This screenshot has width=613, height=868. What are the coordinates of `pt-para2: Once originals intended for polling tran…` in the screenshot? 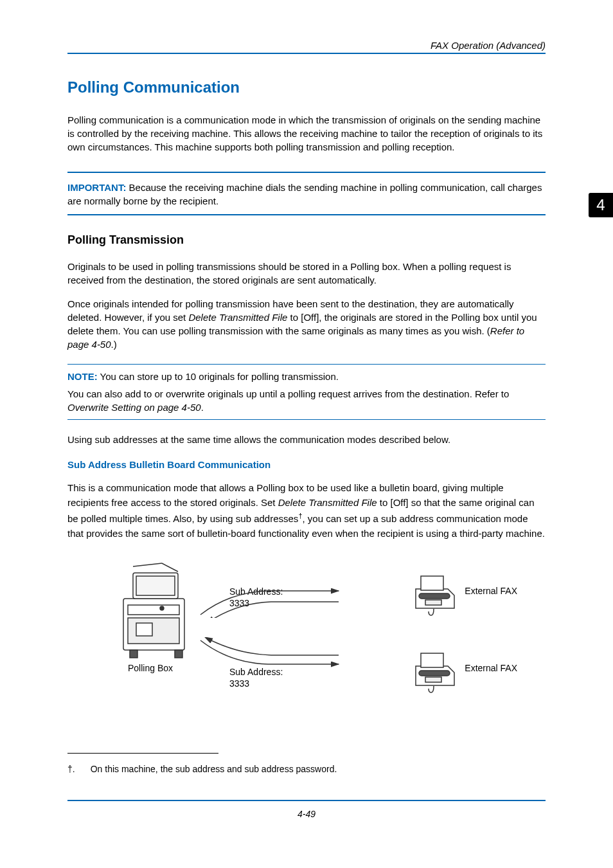 It's located at (306, 324).